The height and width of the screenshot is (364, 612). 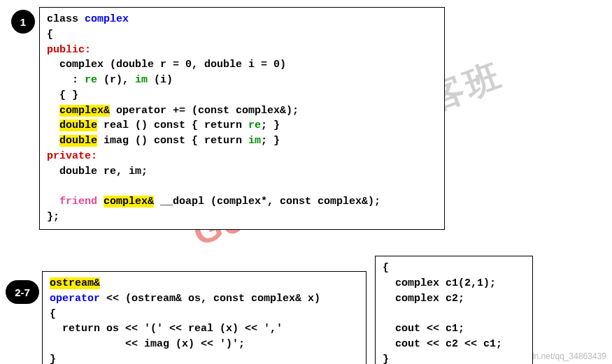 I want to click on badge-2-7: 2-7, so click(x=22, y=292).